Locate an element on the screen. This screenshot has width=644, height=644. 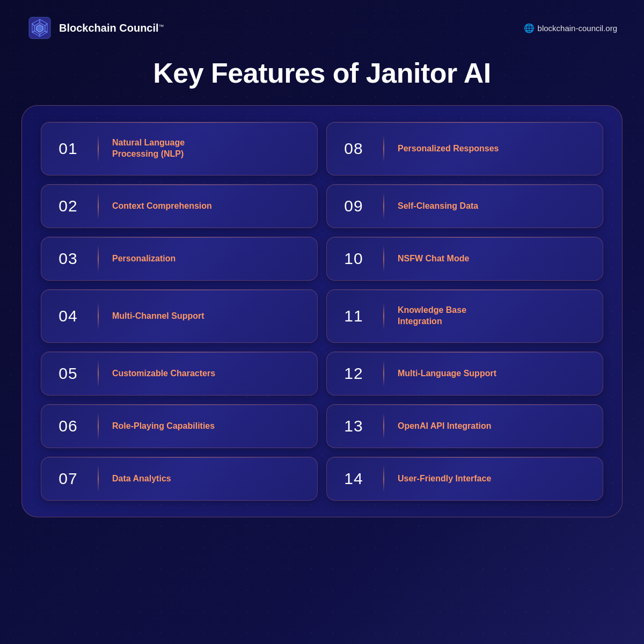
feature-item-01: 01Natural LanguageProcessing (NLP) is located at coordinates (179, 149).